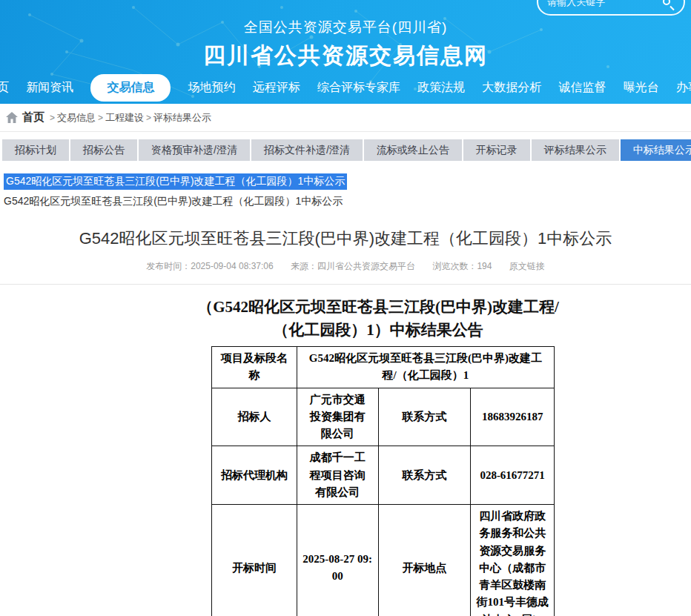 The image size is (691, 616). I want to click on search-input, so click(605, 4).